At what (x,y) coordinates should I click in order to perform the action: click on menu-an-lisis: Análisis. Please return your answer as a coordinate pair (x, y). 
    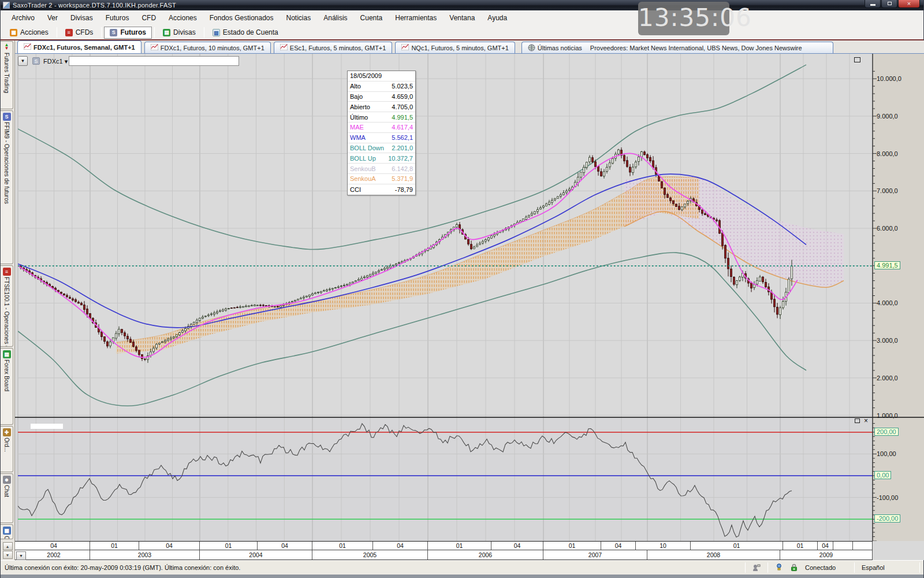
    Looking at the image, I should click on (335, 18).